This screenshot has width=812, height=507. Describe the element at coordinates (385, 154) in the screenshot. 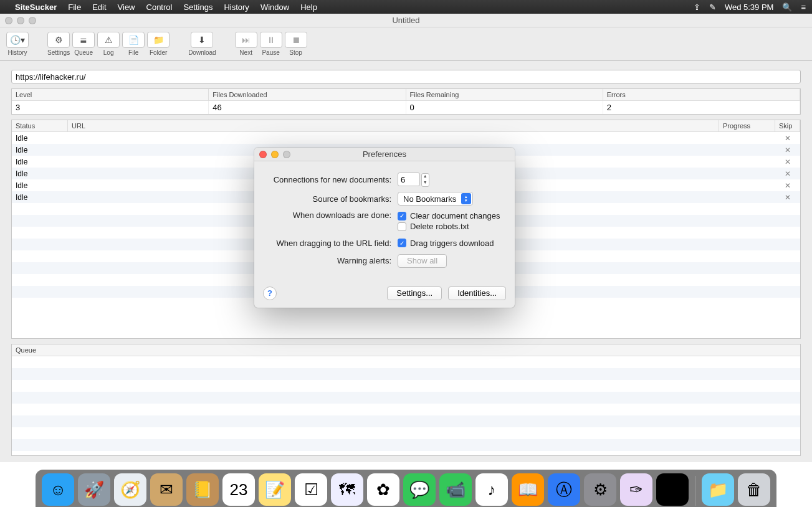

I see `dialog-titlebar: Preferences` at that location.